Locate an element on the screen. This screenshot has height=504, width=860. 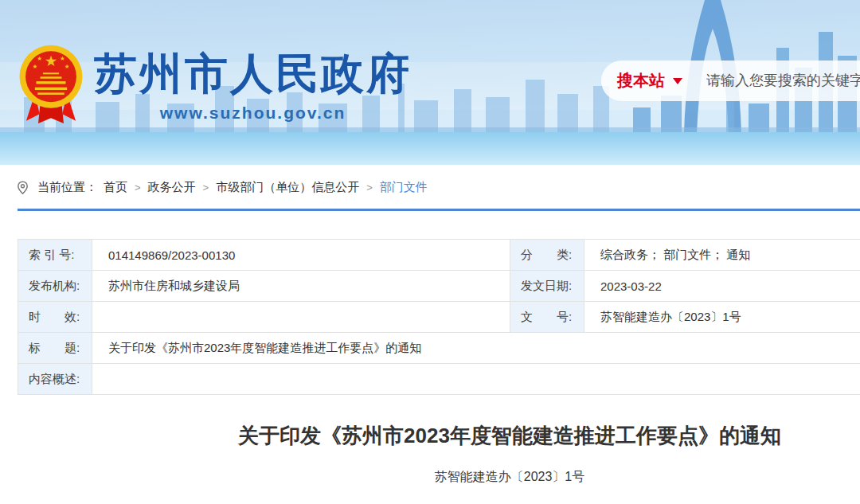
meta-value-issuing-agency: 苏州市住房和城乡建设局 is located at coordinates (301, 287).